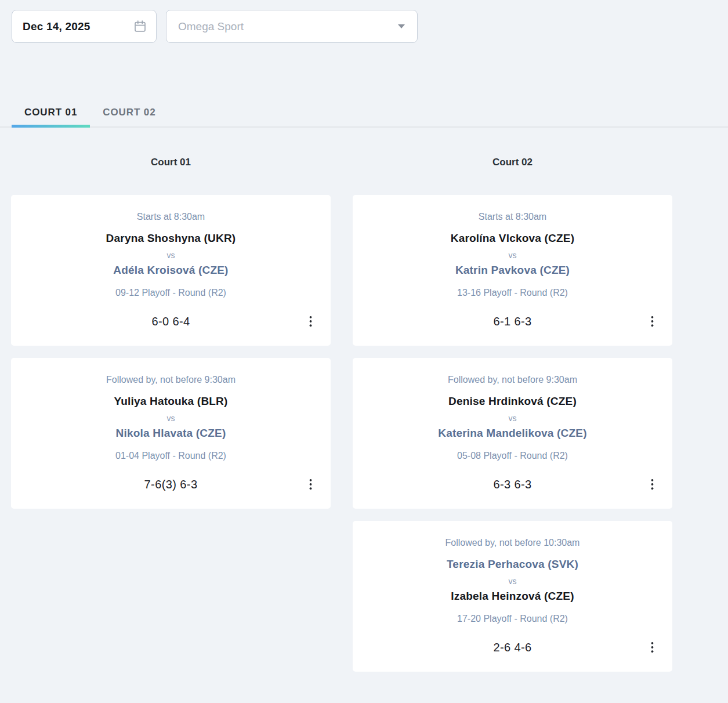 Image resolution: width=728 pixels, height=703 pixels. I want to click on player-name: Adéla Kroisová (CZE), so click(171, 270).